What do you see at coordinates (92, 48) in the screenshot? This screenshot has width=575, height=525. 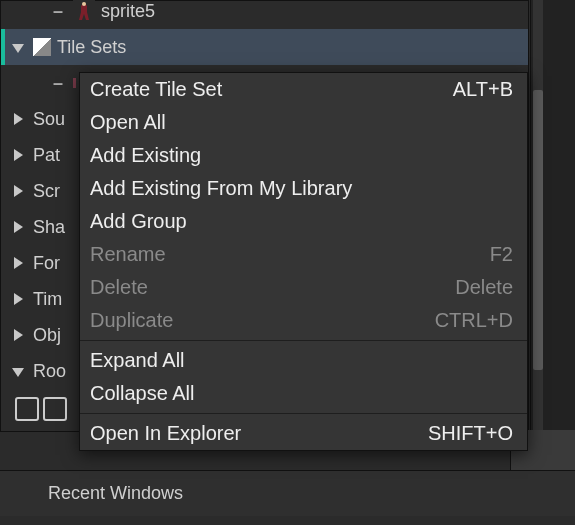 I see `tree-item-label: Tile Sets` at bounding box center [92, 48].